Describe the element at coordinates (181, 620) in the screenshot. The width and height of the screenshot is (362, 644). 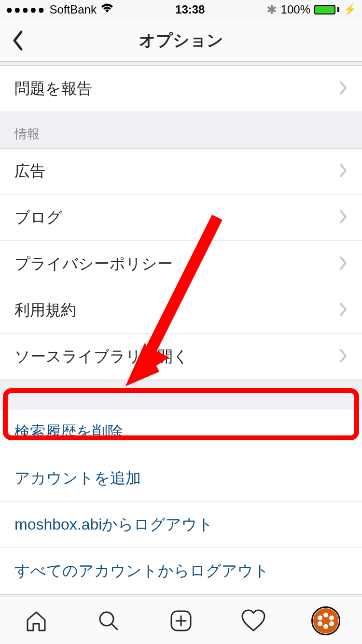
I see `tab-bar` at that location.